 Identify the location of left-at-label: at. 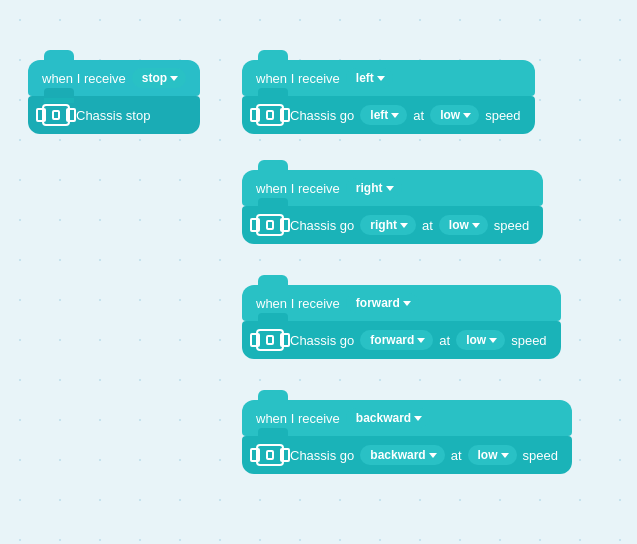
(418, 116).